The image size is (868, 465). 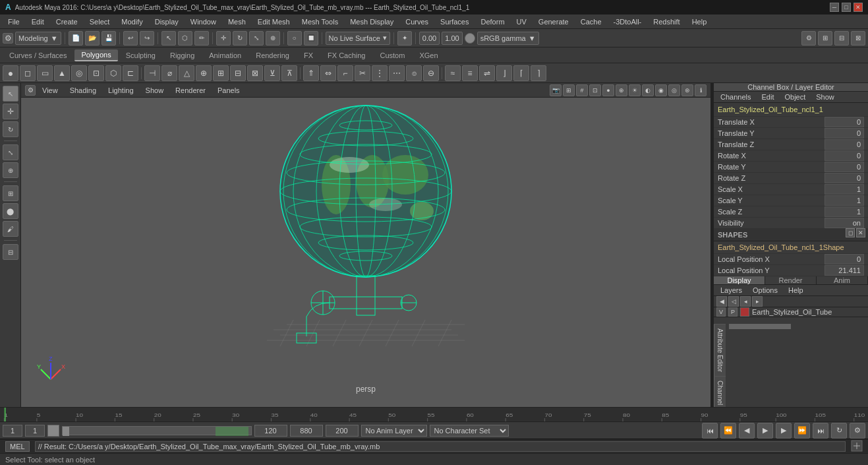 I want to click on channel-local-pos-x: Local Position X 0, so click(x=791, y=260).